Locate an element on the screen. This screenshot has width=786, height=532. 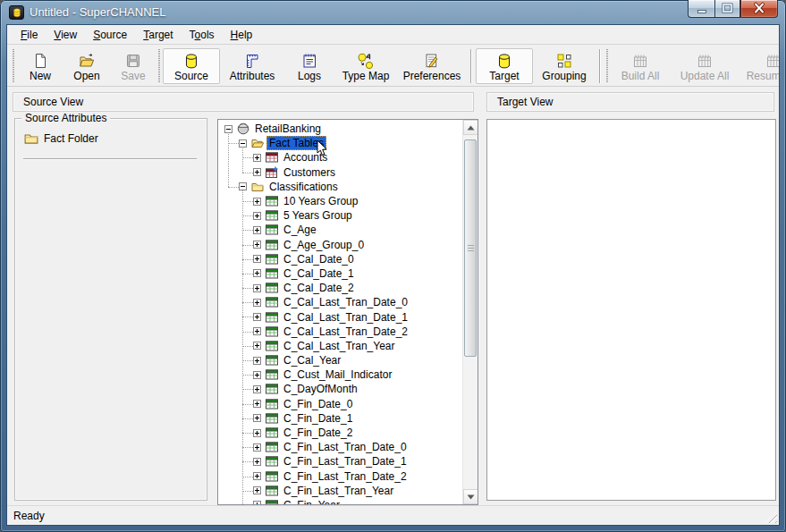
menu-tools: Tools is located at coordinates (202, 35).